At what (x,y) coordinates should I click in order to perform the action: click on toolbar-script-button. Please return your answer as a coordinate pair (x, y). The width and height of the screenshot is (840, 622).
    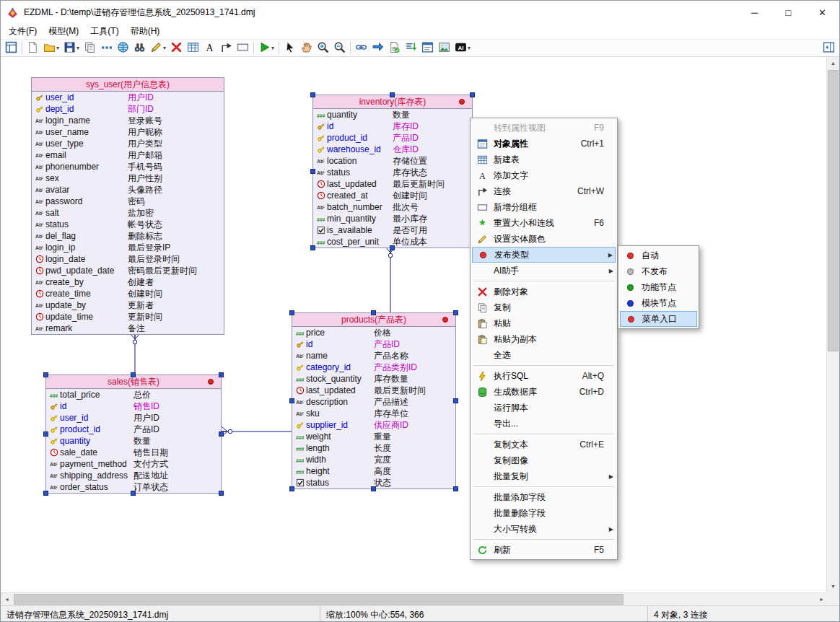
    Looking at the image, I should click on (394, 48).